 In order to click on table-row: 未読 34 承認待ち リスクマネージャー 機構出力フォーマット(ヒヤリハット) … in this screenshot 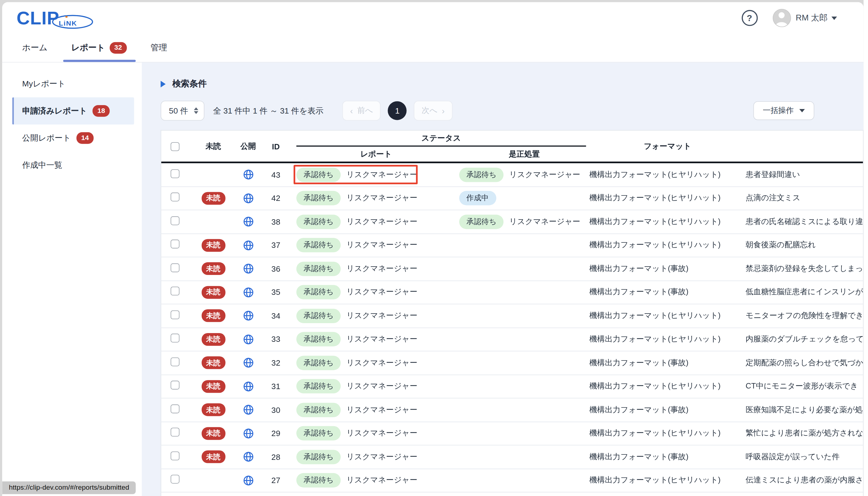, I will do `click(512, 316)`.